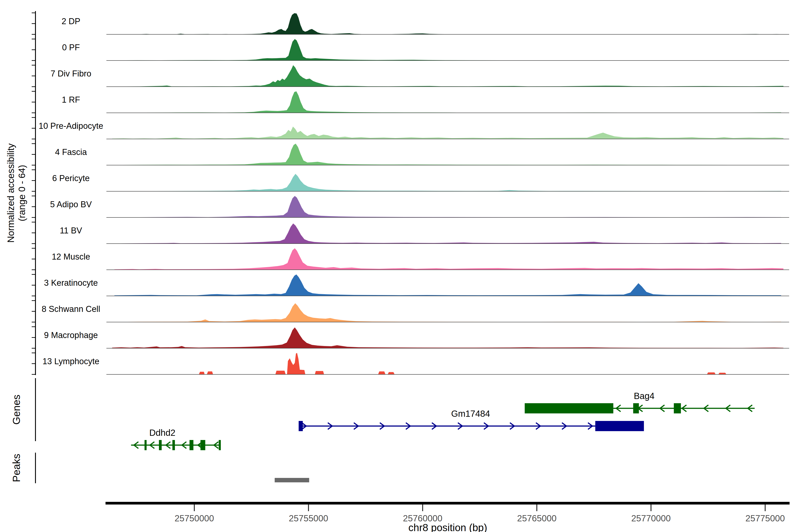 This screenshot has height=532, width=798. What do you see at coordinates (71, 21) in the screenshot?
I see `track-label-1: 2 DP` at bounding box center [71, 21].